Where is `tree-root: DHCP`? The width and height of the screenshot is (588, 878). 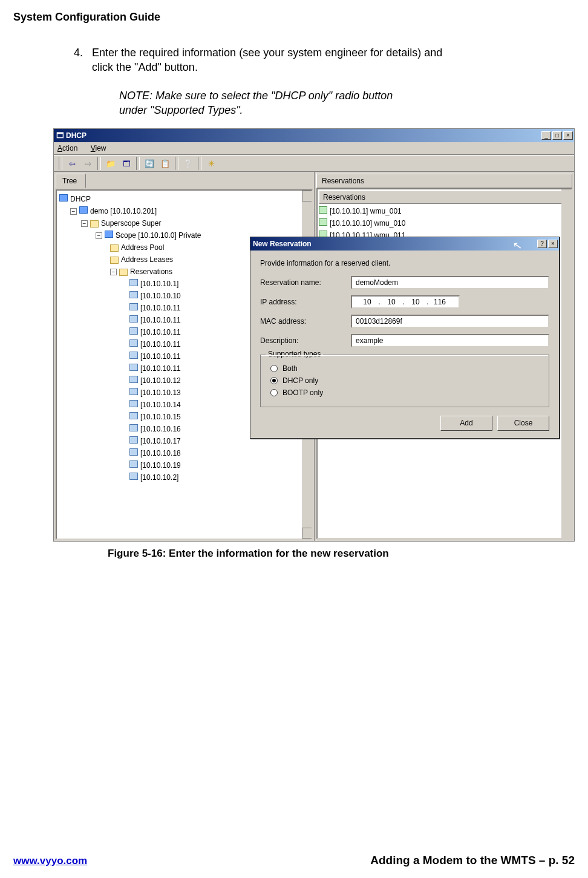 tree-root: DHCP is located at coordinates (80, 199).